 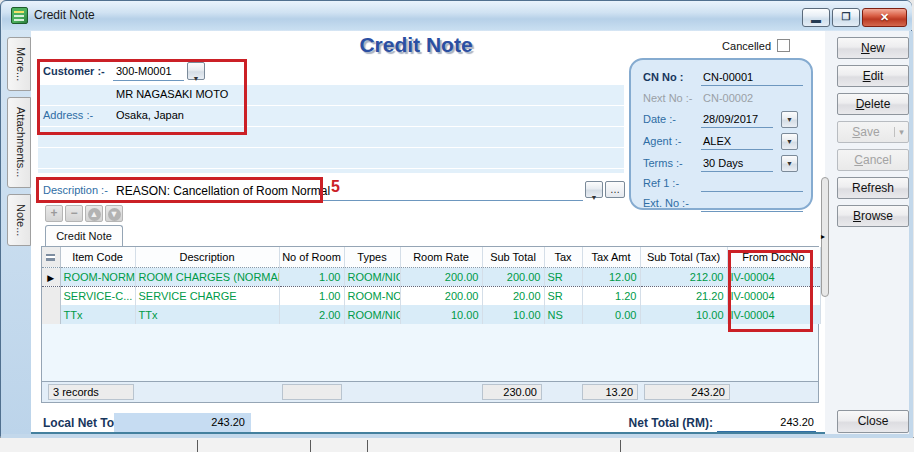 What do you see at coordinates (19, 220) in the screenshot?
I see `sidebar-tab-note: Note...` at bounding box center [19, 220].